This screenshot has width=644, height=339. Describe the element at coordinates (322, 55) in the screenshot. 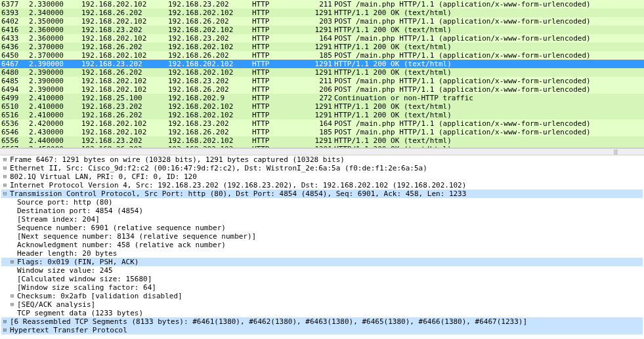

I see `packet-row: 64502.370000192.168.202.102192.168.26.20…` at that location.